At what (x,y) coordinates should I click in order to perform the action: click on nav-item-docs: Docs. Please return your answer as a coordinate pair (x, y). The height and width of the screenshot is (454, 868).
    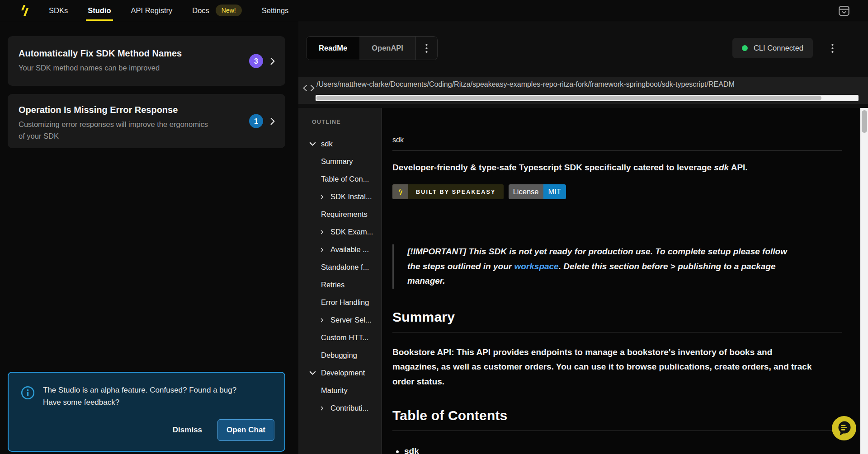
    Looking at the image, I should click on (201, 10).